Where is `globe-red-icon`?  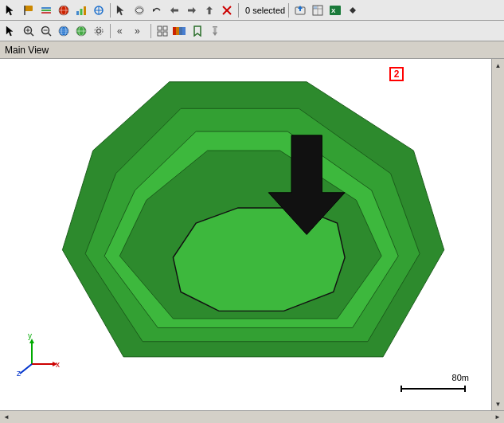 globe-red-icon is located at coordinates (64, 10).